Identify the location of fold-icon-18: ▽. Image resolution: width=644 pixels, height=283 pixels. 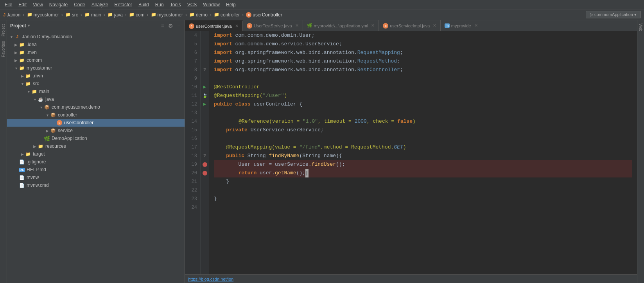
(205, 156).